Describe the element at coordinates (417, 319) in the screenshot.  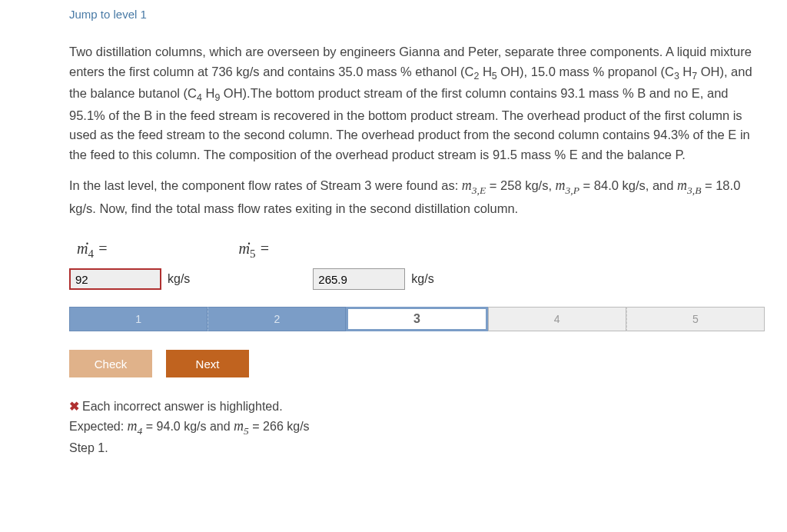
I see `step-progress-bar: 1 2 3 4 5` at that location.